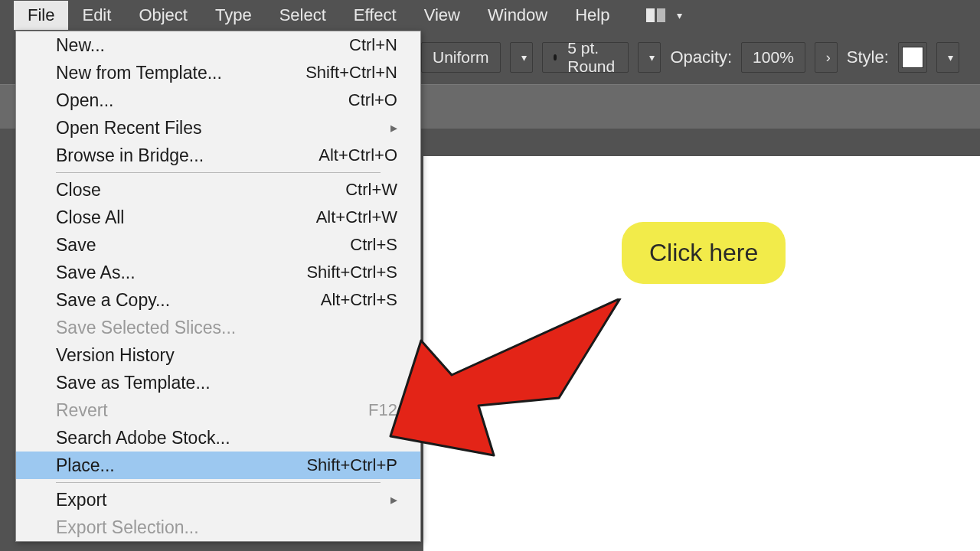 The width and height of the screenshot is (980, 551). What do you see at coordinates (773, 57) in the screenshot?
I see `opacity-value-text: 100%` at bounding box center [773, 57].